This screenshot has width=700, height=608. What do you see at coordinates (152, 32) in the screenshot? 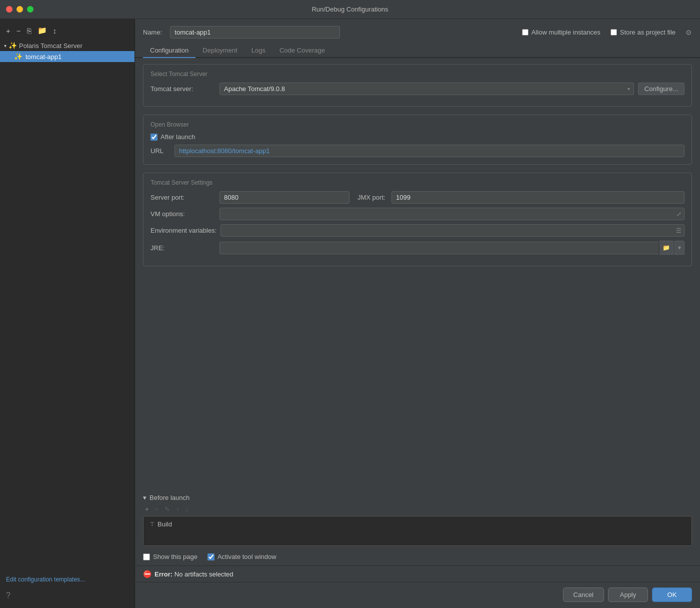
I see `name-label: Name:` at bounding box center [152, 32].